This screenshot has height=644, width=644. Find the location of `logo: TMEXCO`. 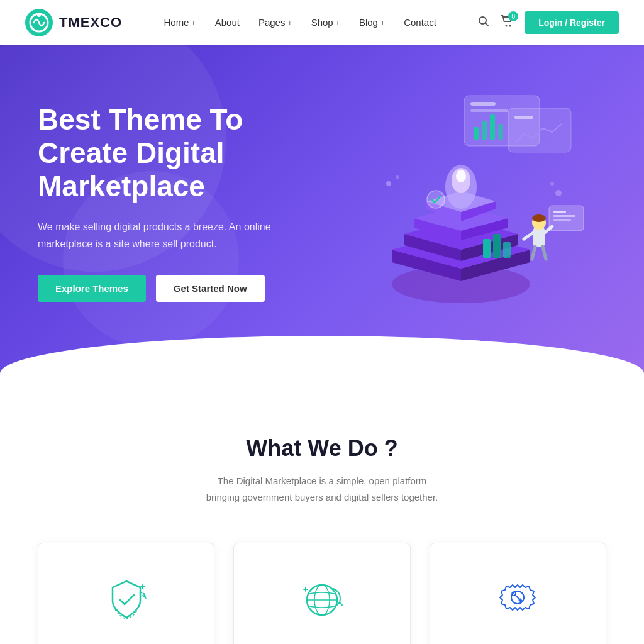

logo: TMEXCO is located at coordinates (74, 23).